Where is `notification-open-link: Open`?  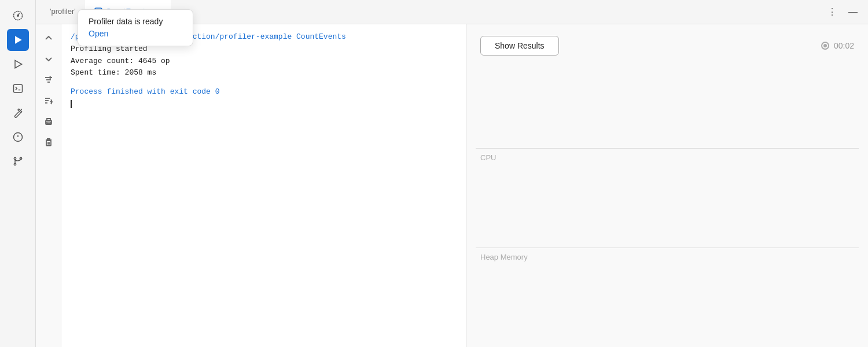
notification-open-link: Open is located at coordinates (98, 34).